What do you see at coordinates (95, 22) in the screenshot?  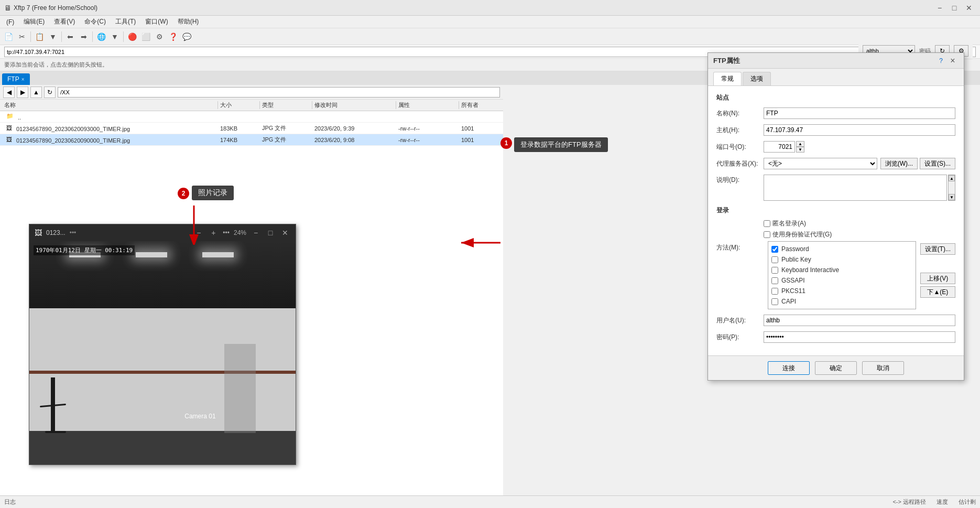 I see `menu-command: 命令(C)` at bounding box center [95, 22].